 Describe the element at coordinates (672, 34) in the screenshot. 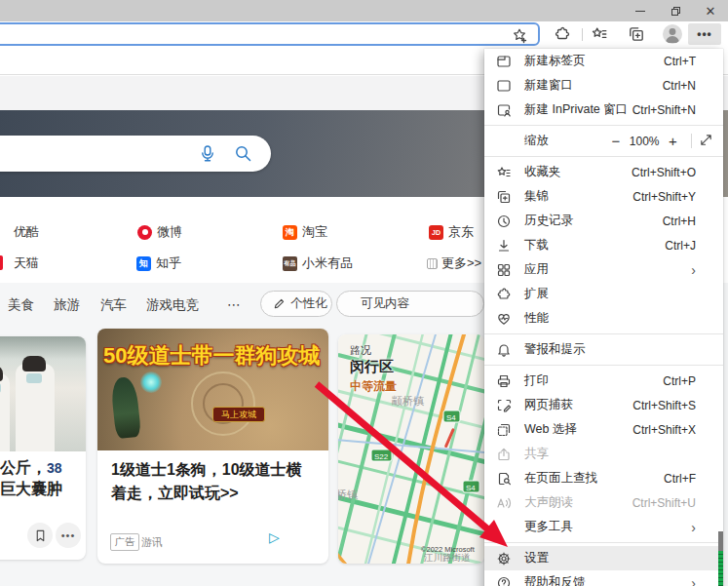

I see `profile-avatar` at that location.